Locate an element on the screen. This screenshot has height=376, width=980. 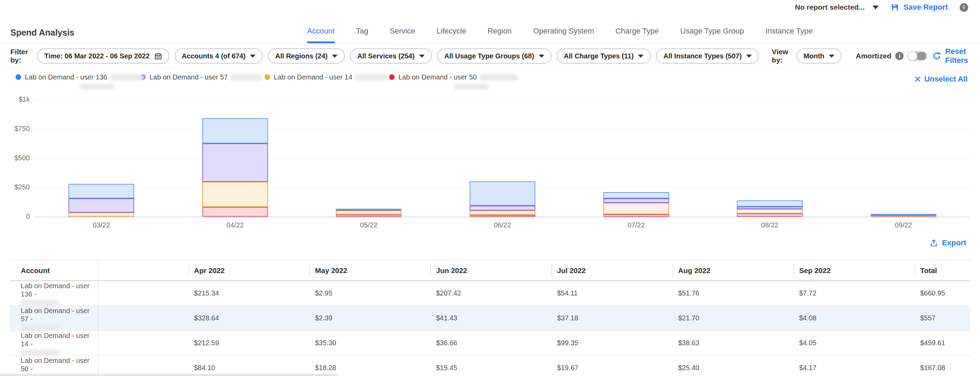
reset-filters-label: Reset Filters is located at coordinates (956, 56).